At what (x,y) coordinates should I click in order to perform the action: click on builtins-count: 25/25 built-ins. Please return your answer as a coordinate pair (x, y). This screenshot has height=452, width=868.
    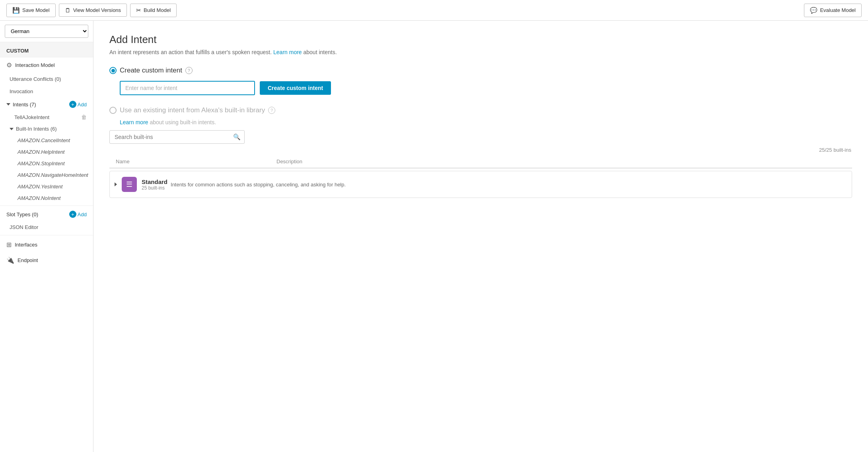
    Looking at the image, I should click on (481, 150).